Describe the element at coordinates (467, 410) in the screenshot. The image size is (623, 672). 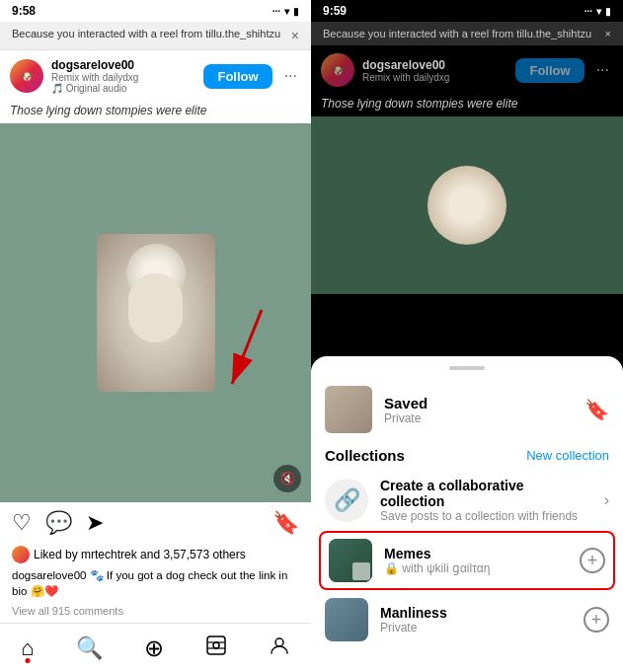
I see `saved-row: Saved Private 🔖` at that location.